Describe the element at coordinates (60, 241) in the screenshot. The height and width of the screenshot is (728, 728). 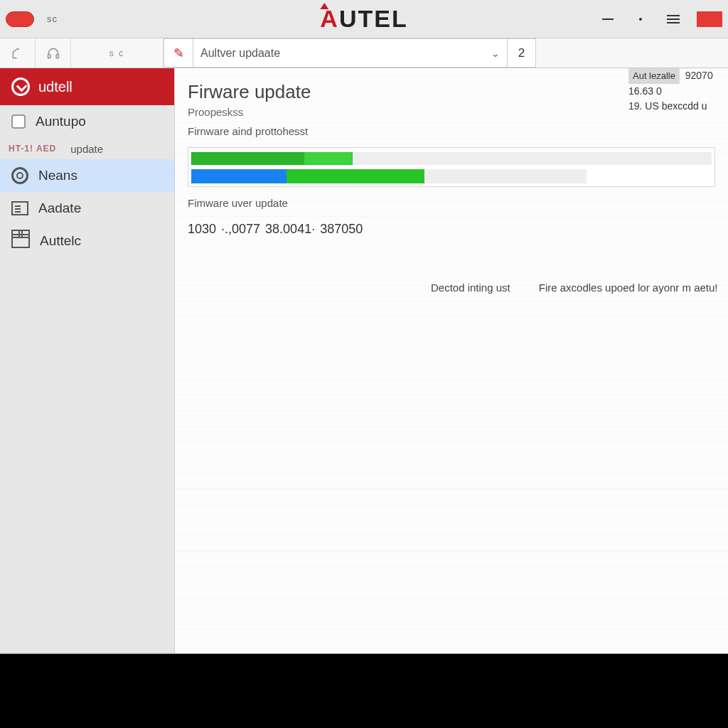
I see `sidebar-item-label: Auttelc` at that location.